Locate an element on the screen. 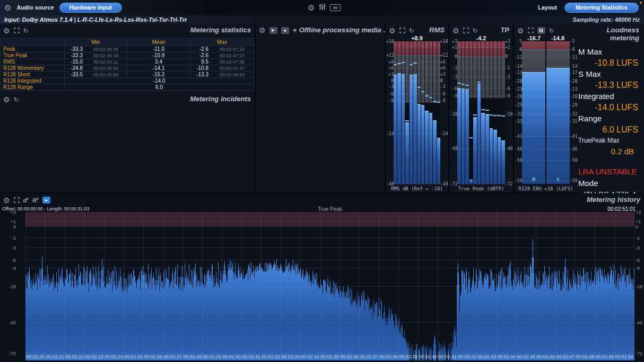 Image resolution: width=644 pixels, height=362 pixels. table-row: R128 Range6.0 is located at coordinates (127, 87).